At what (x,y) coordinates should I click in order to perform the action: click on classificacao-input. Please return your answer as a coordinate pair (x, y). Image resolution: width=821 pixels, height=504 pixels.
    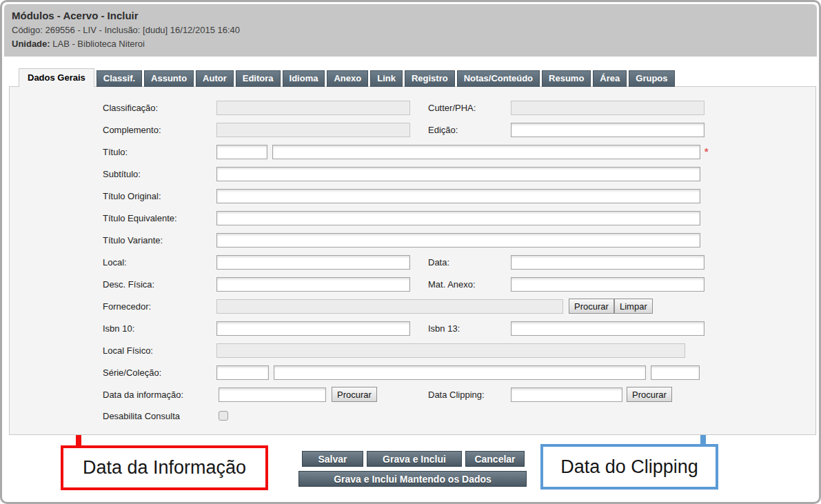
    Looking at the image, I should click on (313, 108).